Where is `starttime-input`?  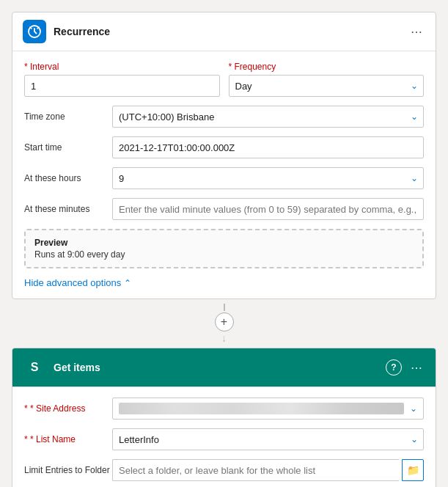 starttime-input is located at coordinates (268, 147).